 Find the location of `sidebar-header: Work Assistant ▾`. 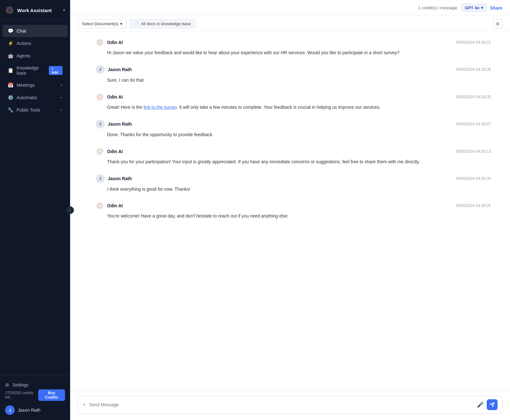

sidebar-header: Work Assistant ▾ is located at coordinates (35, 10).